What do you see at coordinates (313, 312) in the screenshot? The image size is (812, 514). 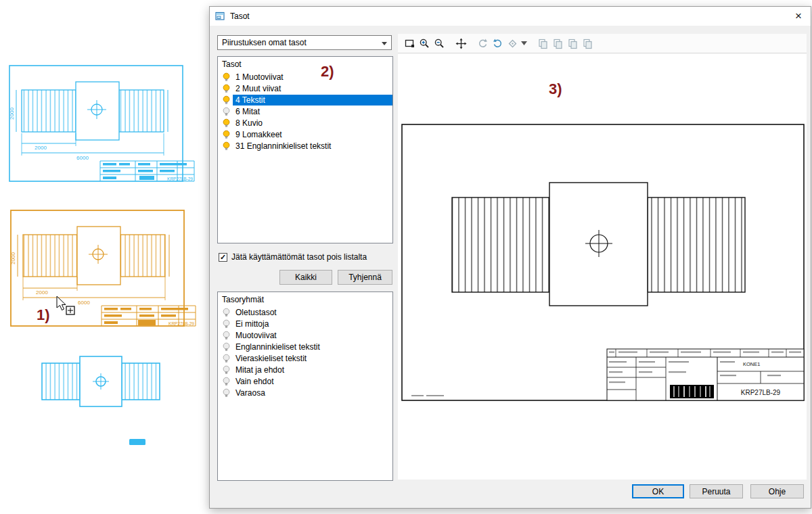 I see `layer-group-label: Oletustasot` at bounding box center [313, 312].